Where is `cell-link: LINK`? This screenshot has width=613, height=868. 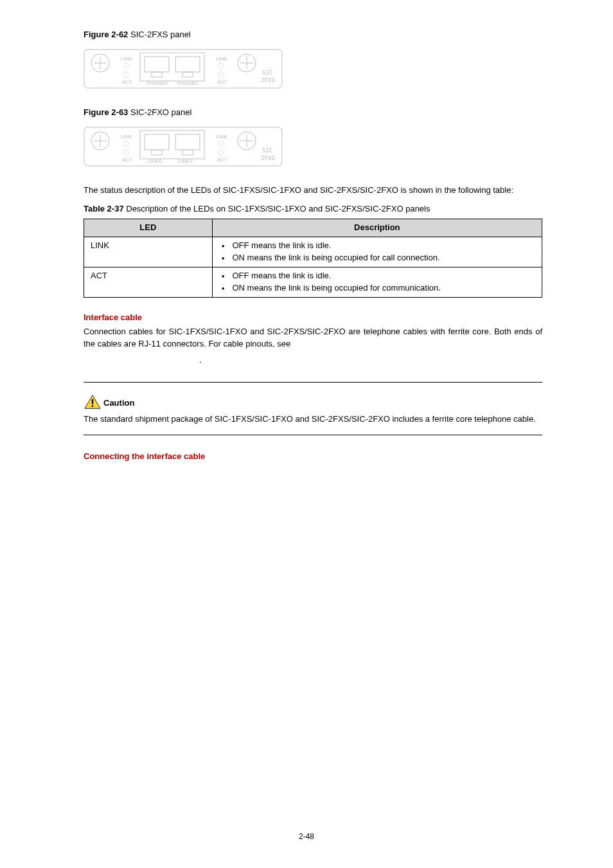 cell-link: LINK is located at coordinates (148, 252).